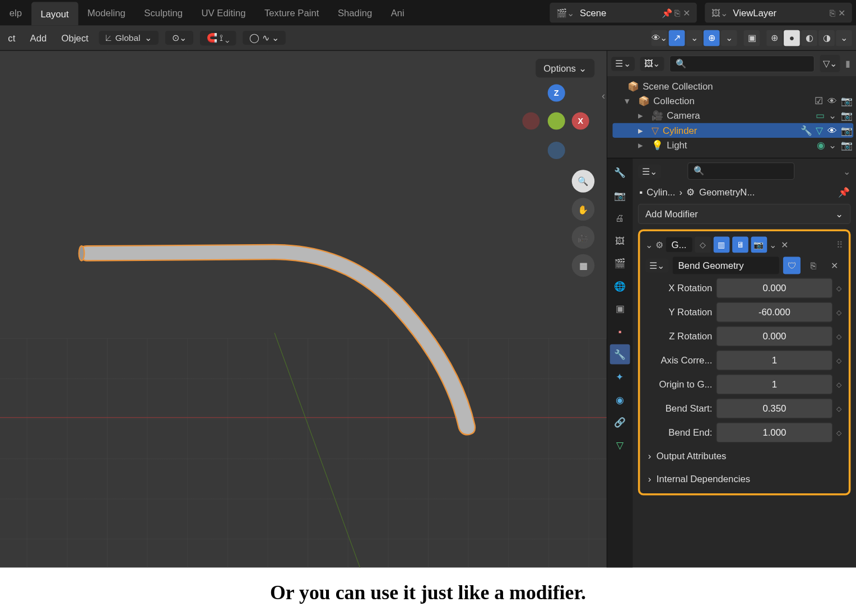  What do you see at coordinates (784, 245) in the screenshot?
I see `close-icon: ✕` at bounding box center [784, 245].